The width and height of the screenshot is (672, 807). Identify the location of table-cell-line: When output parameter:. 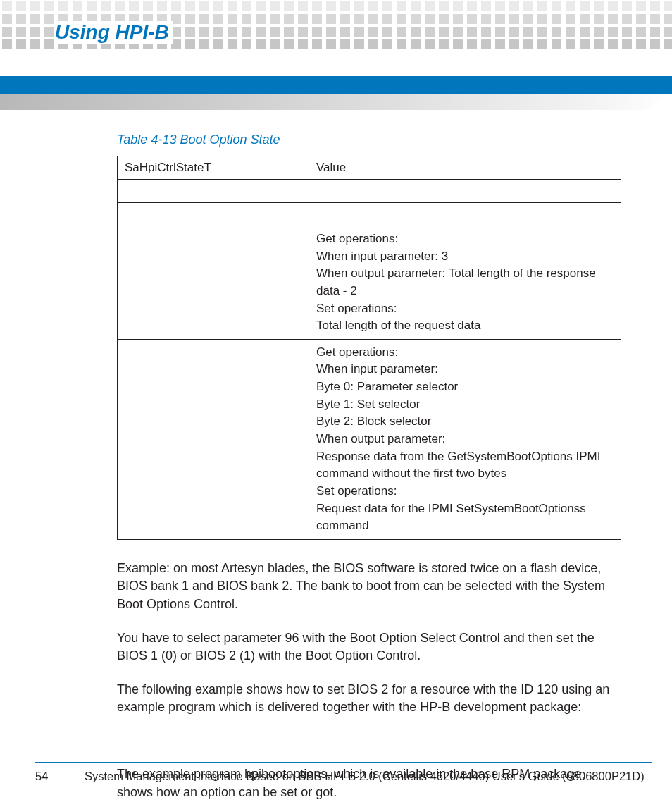
(465, 440).